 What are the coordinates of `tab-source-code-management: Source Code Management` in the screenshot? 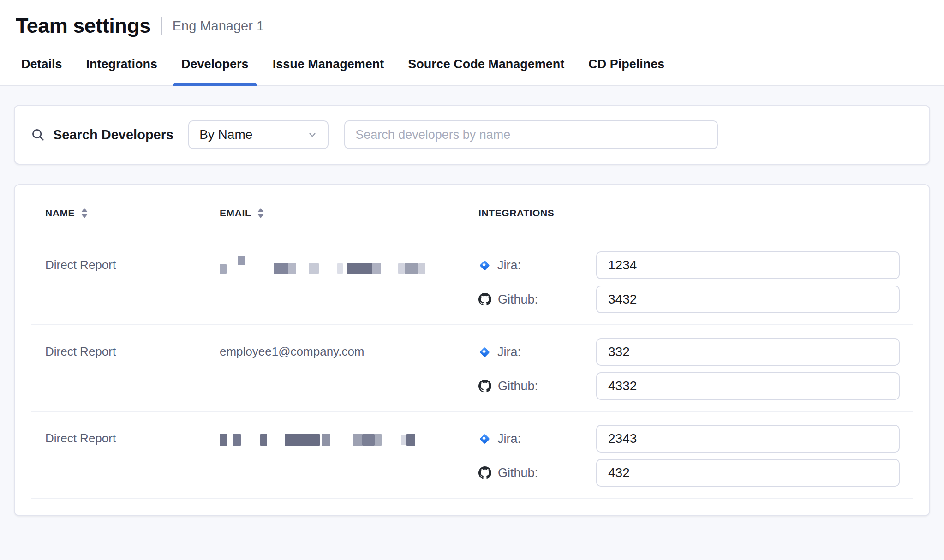 It's located at (486, 65).